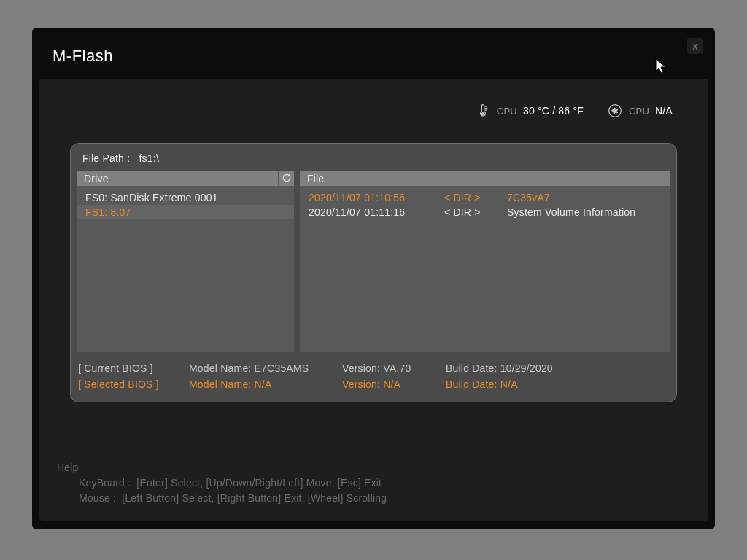  Describe the element at coordinates (133, 368) in the screenshot. I see `current-bios-label: [ Current BIOS ]` at that location.